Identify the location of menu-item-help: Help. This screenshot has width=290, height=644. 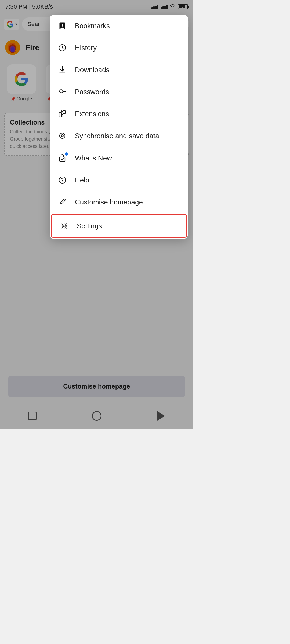
(119, 180).